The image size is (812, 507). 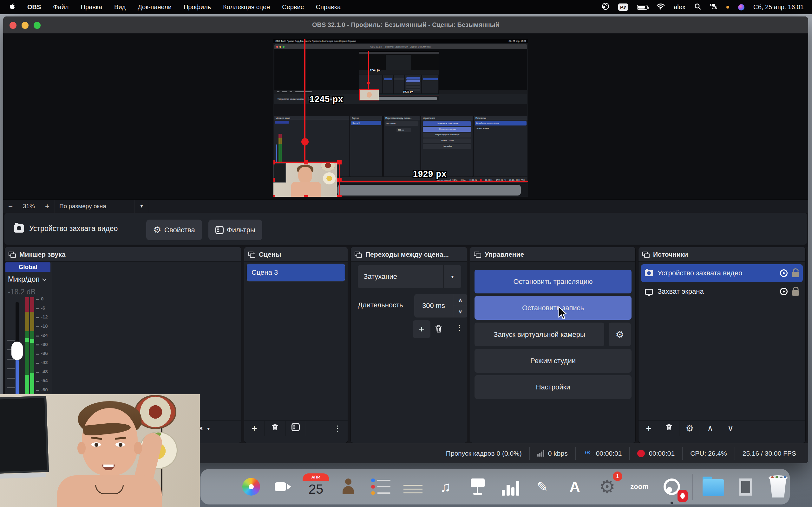 What do you see at coordinates (553, 282) in the screenshot?
I see `stop-streaming-button: Остановить трансляцию` at bounding box center [553, 282].